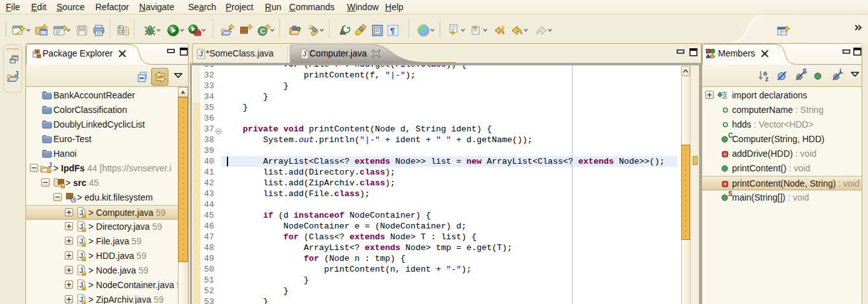  I want to click on svg-text: C, so click(263, 31).